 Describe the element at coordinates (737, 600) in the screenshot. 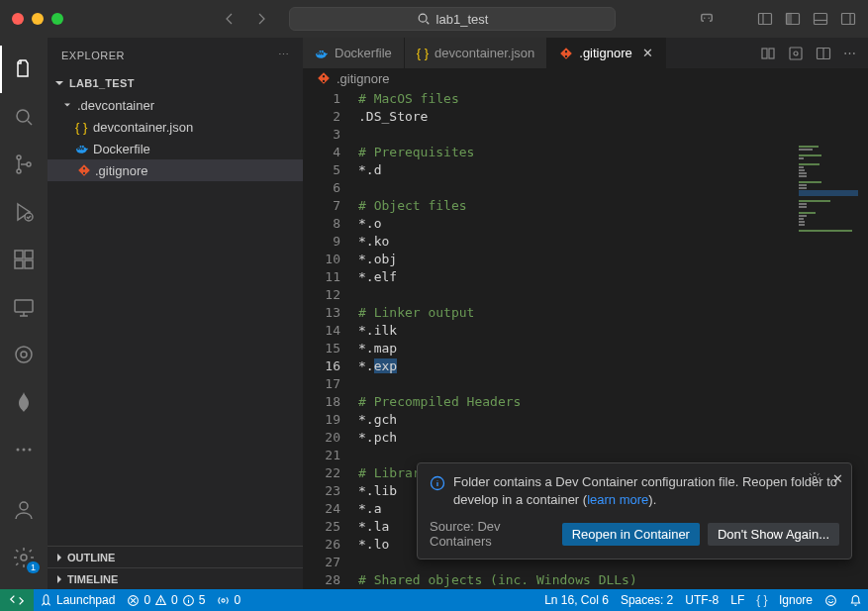

I see `sb-eol: LF` at that location.